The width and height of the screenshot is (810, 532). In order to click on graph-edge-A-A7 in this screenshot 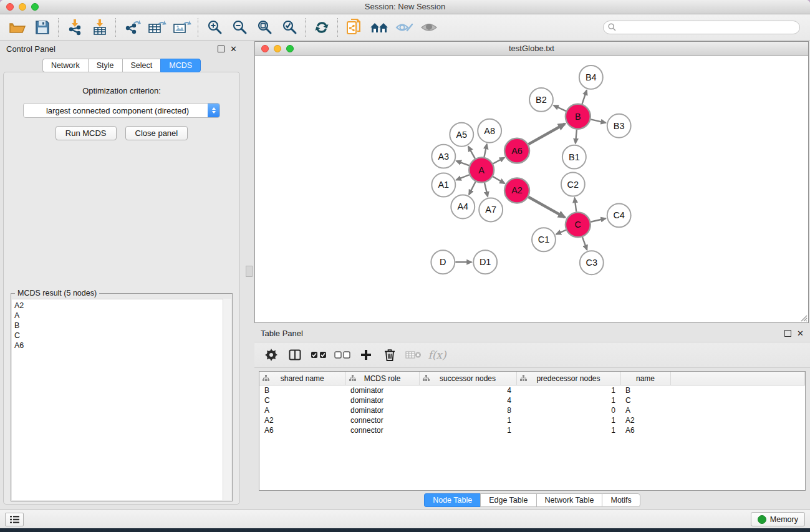, I will do `click(486, 190)`.